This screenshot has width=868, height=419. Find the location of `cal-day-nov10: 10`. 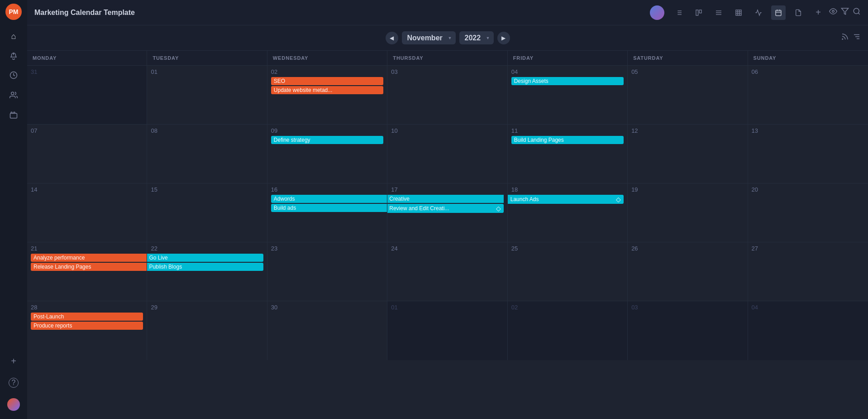

cal-day-nov10: 10 is located at coordinates (447, 154).